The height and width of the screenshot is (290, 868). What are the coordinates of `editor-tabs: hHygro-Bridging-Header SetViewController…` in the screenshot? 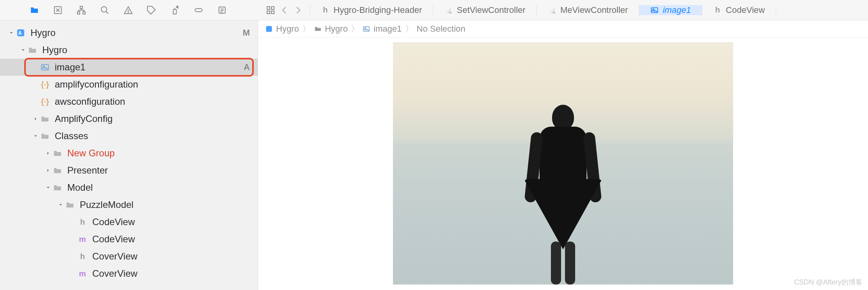 It's located at (589, 10).